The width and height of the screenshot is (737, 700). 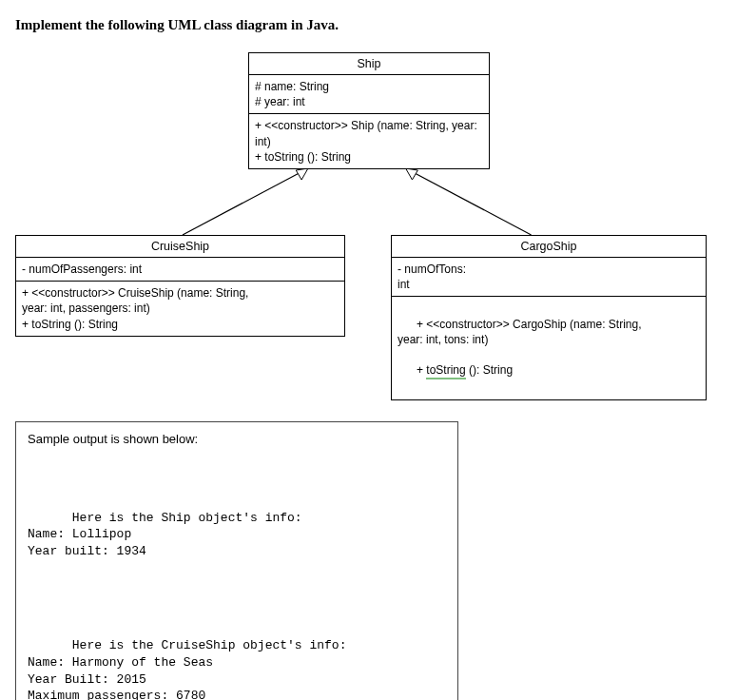 I want to click on cargoship-constructor-line: + <<constructor>> CargoShip (name: Strin…, so click(x=519, y=332).